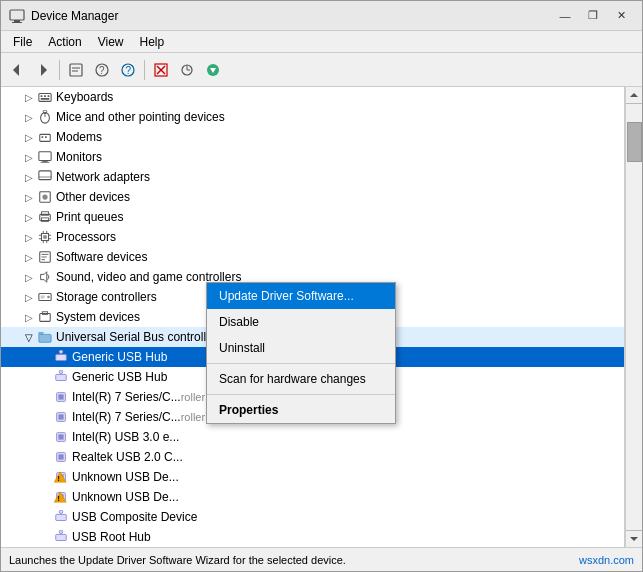 This screenshot has height=572, width=643. I want to click on usb-expand-icon: ▽, so click(29, 337).